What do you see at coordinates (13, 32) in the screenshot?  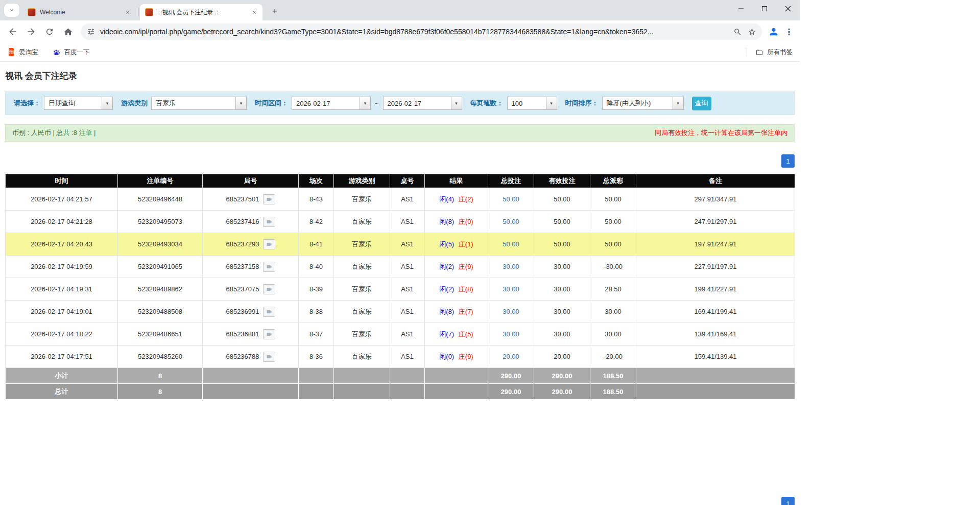 I see `back-button` at bounding box center [13, 32].